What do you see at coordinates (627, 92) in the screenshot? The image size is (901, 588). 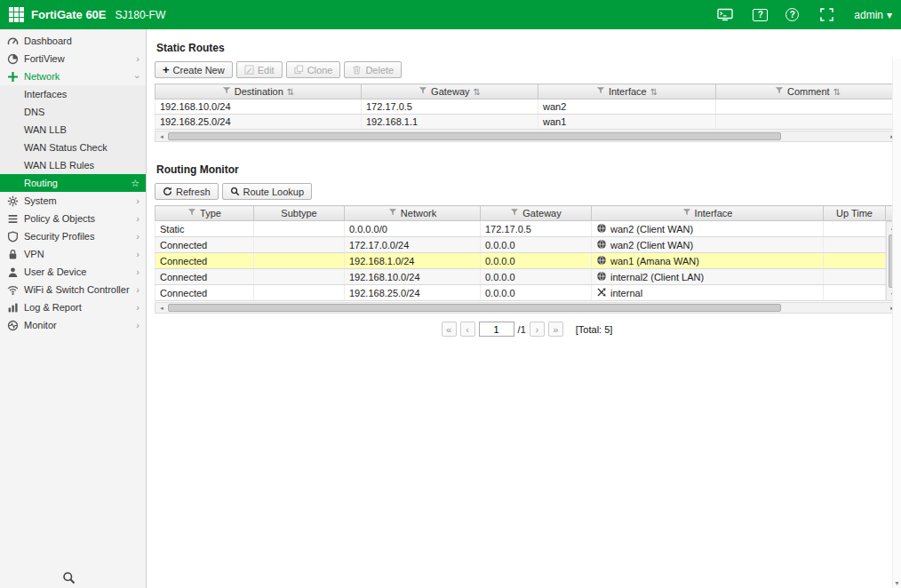 I see `column-interface: Interface ⇅` at bounding box center [627, 92].